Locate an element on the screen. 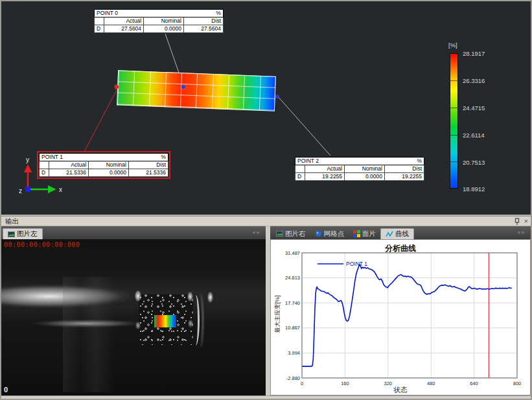 This screenshot has height=400, width=532. dist-value: 21.5336 is located at coordinates (148, 173).